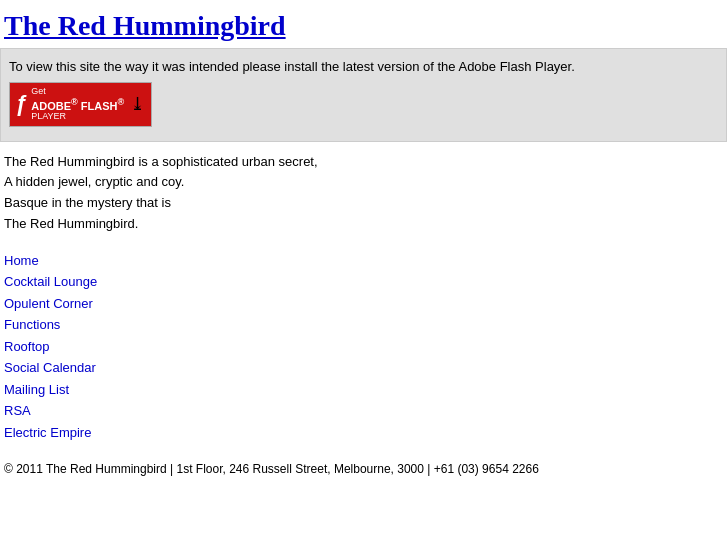  I want to click on nav-link-opulent-corner: Opulent Corner, so click(364, 304).